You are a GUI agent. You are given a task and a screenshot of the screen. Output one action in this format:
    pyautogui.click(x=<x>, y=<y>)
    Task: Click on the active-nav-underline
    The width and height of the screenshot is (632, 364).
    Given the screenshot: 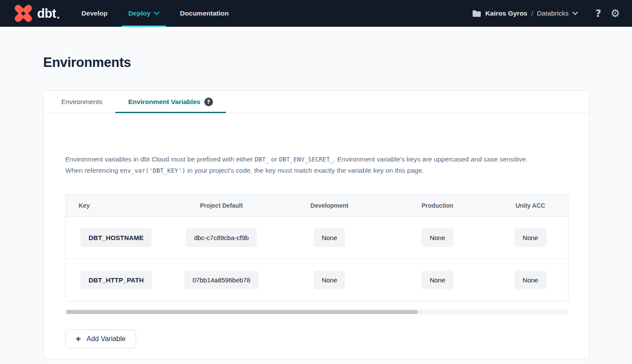 What is the action you would take?
    pyautogui.click(x=144, y=26)
    